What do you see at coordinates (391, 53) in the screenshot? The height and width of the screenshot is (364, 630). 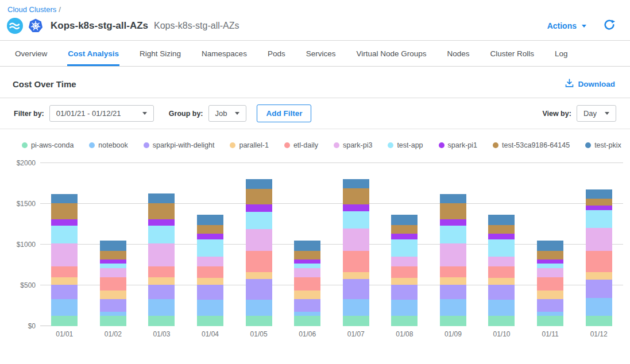 I see `tab-virtual-node-groups: Virtual Node Groups` at bounding box center [391, 53].